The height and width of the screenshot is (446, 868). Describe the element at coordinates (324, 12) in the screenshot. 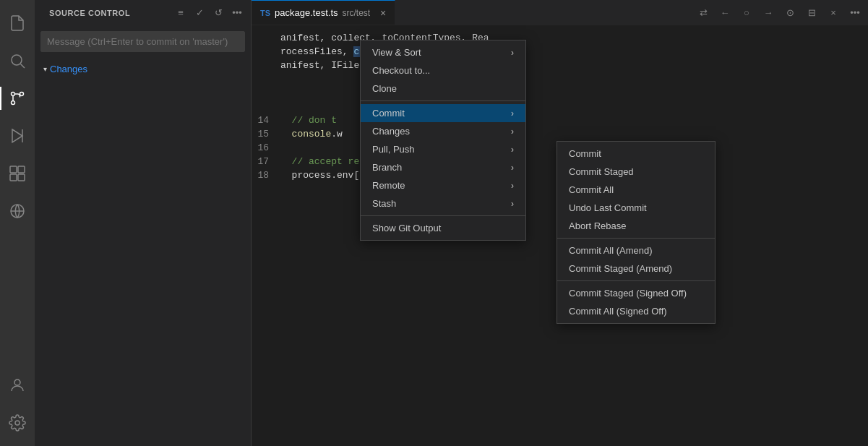

I see `active-tab: TS package.test.ts src/test ×` at that location.